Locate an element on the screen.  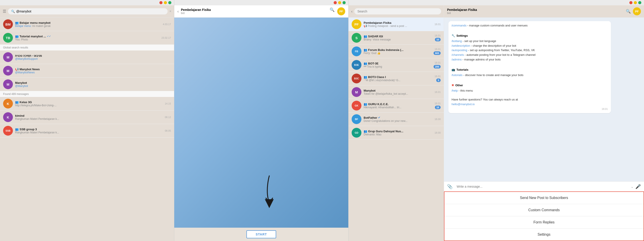
custom-commands-button: Custom Commands is located at coordinates (544, 210).